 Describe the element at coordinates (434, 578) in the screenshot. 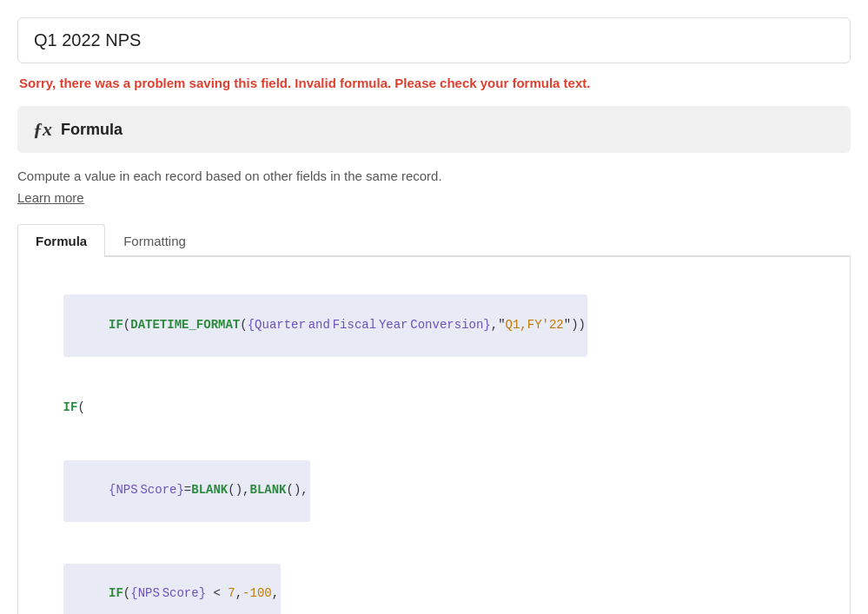

I see `code-line-4: IF({NPS Score} < 7,-100,` at that location.